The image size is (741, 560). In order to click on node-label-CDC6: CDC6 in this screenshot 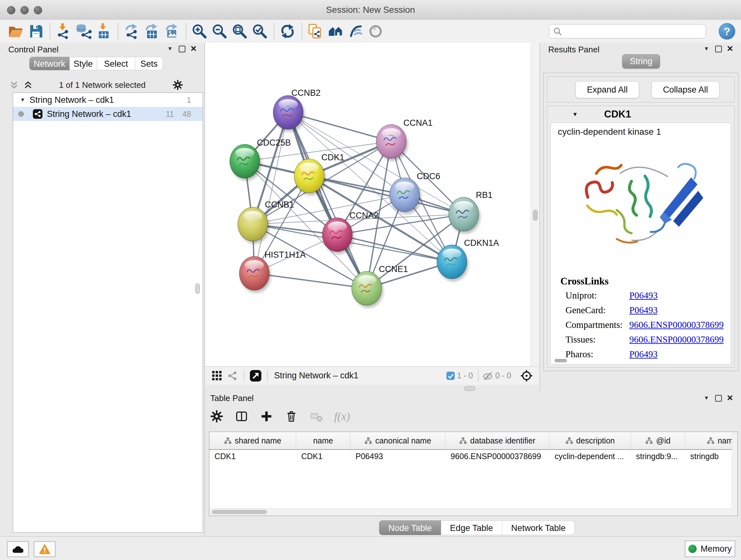, I will do `click(429, 176)`.